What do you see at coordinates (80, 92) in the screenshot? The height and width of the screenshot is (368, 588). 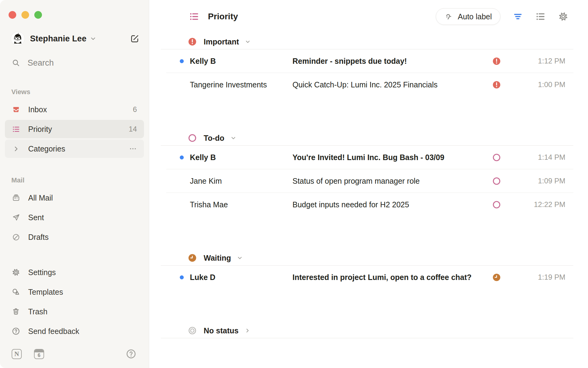 I see `views-section-label: Views` at bounding box center [80, 92].